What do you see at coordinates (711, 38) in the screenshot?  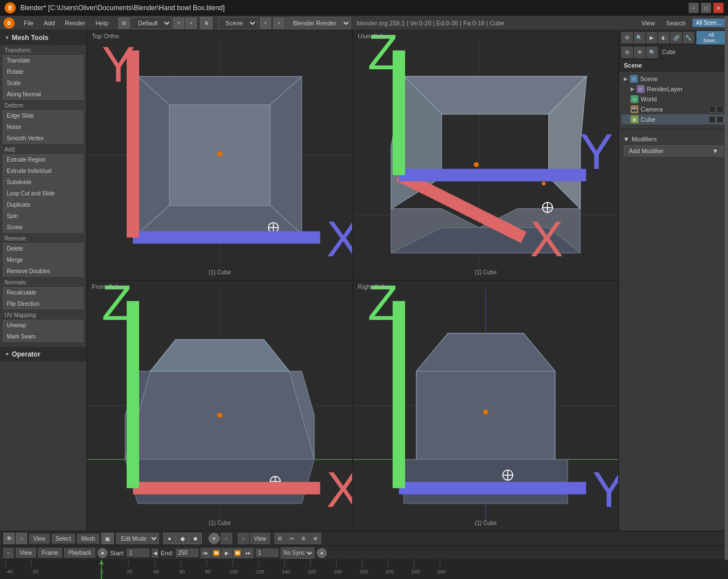 I see `all-scenes-right-btn: All Scen...` at bounding box center [711, 38].